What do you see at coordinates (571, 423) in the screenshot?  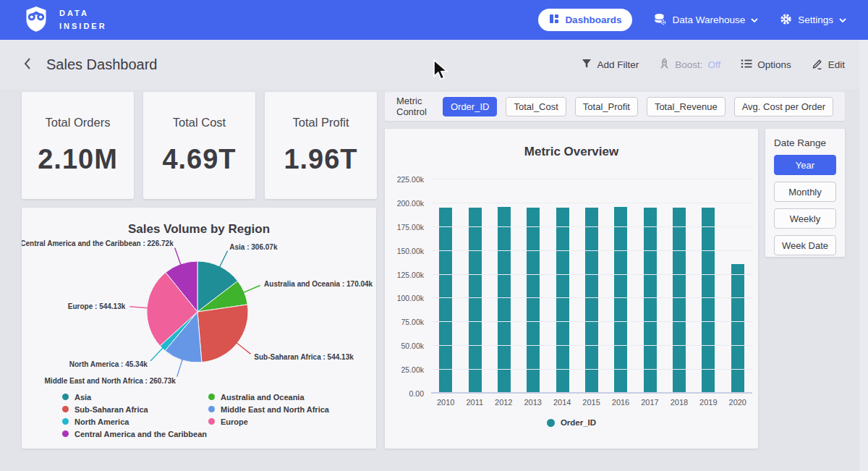 I see `bar-chart-legend: Order_ID` at bounding box center [571, 423].